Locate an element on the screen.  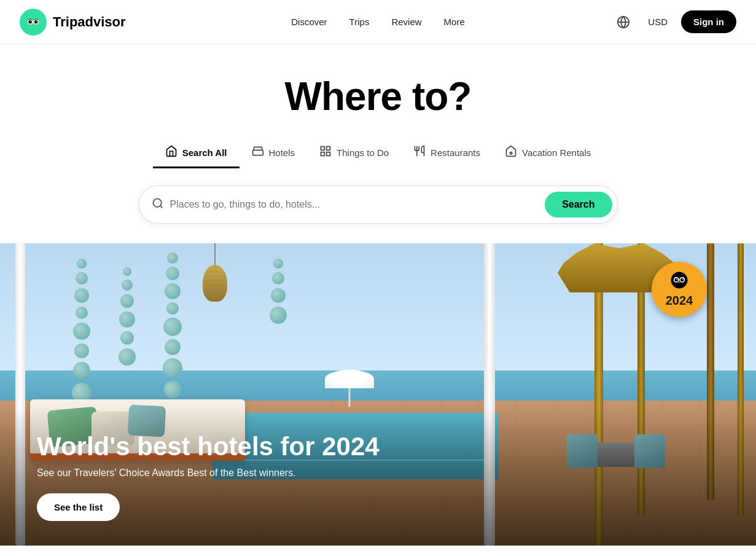
search-icon is located at coordinates (158, 205).